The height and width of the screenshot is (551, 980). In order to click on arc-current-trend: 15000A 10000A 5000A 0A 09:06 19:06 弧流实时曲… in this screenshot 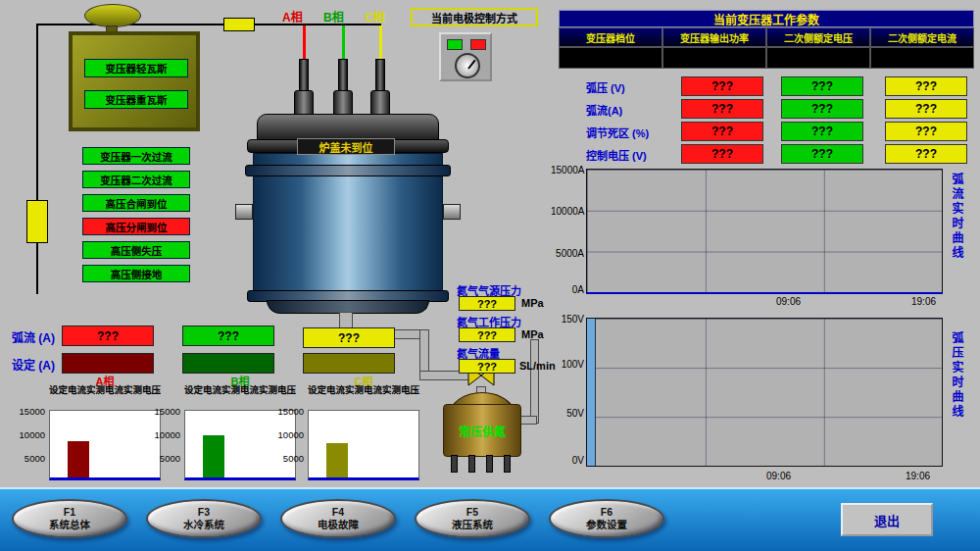, I will do `click(766, 238)`.